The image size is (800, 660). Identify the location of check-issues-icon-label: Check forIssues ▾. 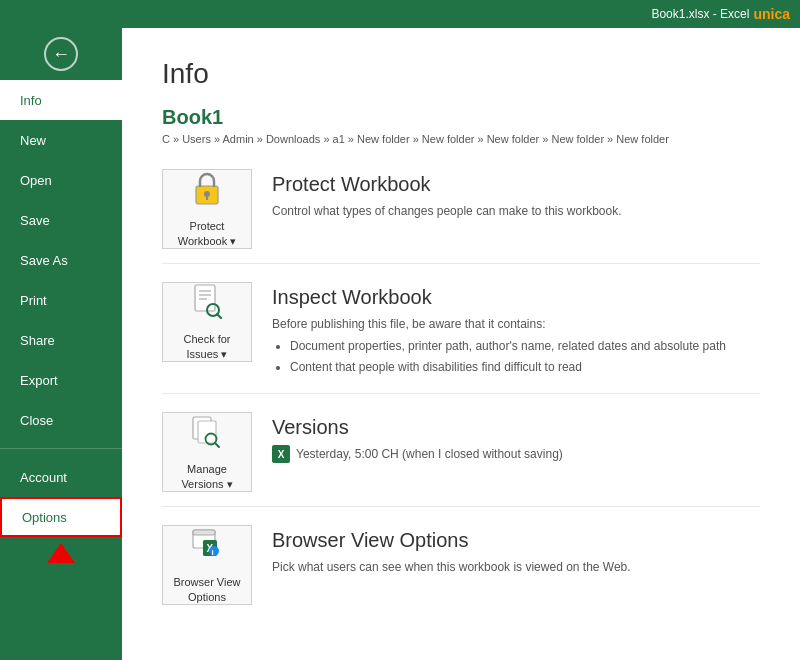
(206, 346).